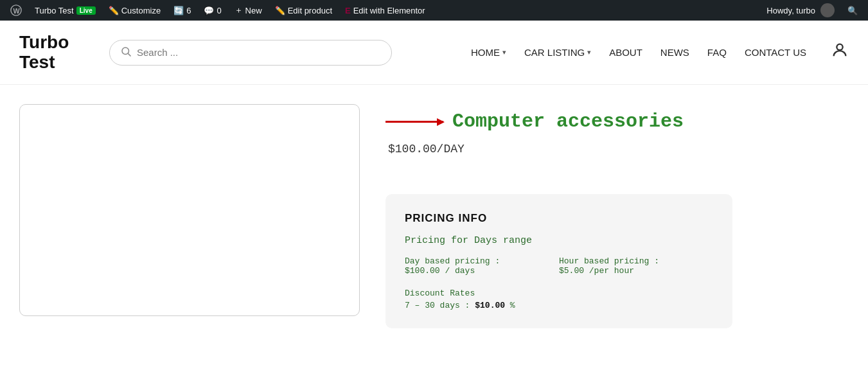  Describe the element at coordinates (212, 10) in the screenshot. I see `comments-button: 💬 0` at that location.